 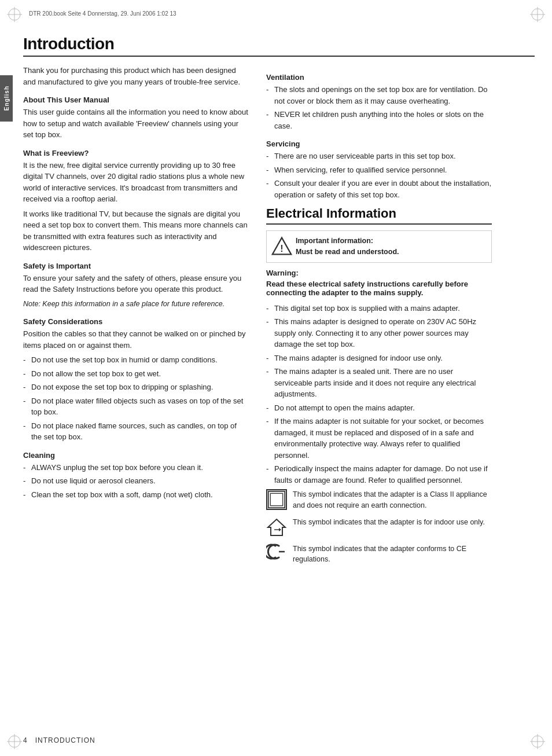 What do you see at coordinates (379, 144) in the screenshot?
I see `servicing-heading: Servicing` at bounding box center [379, 144].